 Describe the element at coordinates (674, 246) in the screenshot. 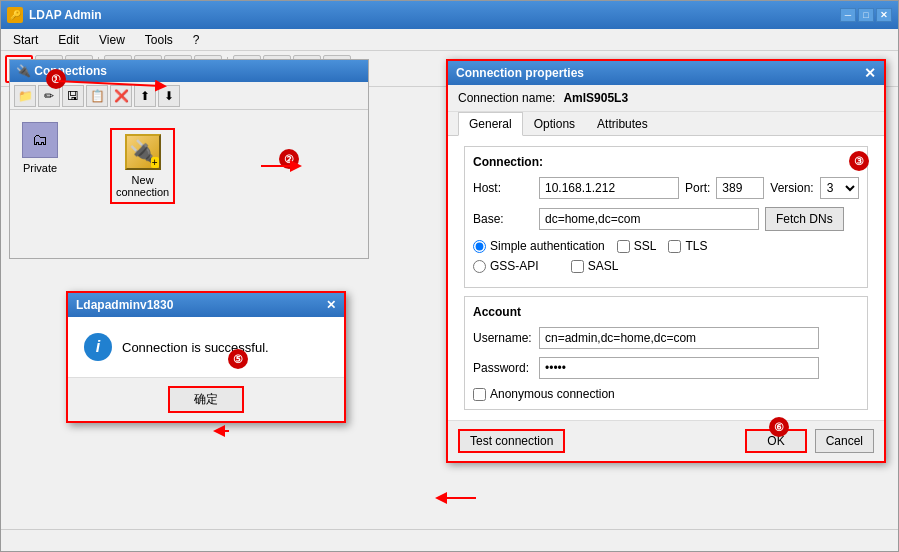

I see `tls-checkbox` at that location.